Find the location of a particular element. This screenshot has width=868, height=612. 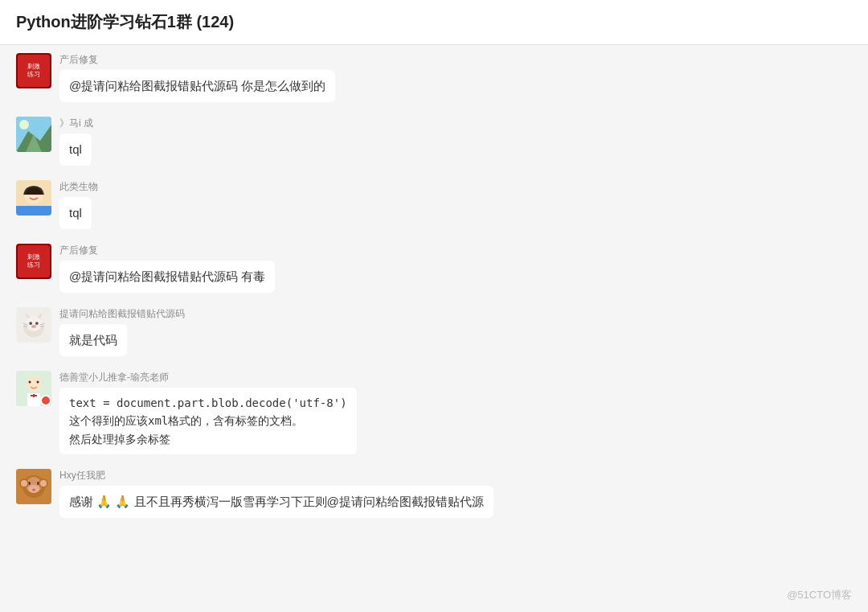

watermark: @51CTO博客 is located at coordinates (820, 595).